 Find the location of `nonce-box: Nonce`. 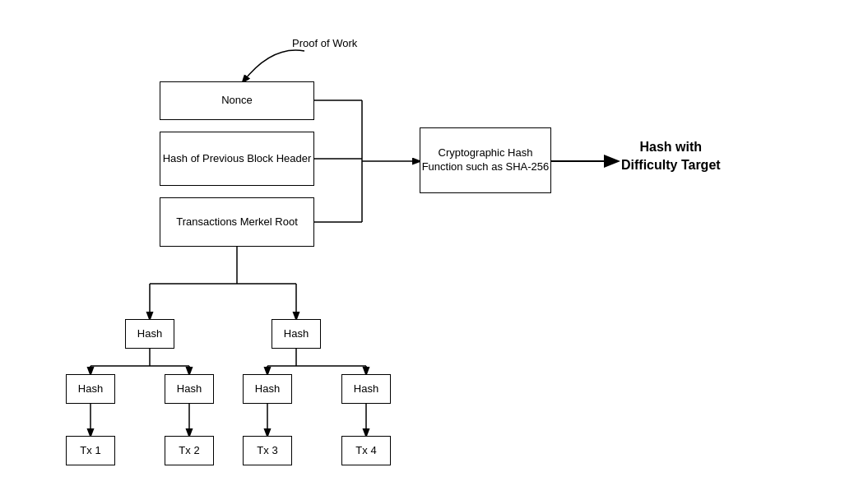

nonce-box: Nonce is located at coordinates (237, 100).